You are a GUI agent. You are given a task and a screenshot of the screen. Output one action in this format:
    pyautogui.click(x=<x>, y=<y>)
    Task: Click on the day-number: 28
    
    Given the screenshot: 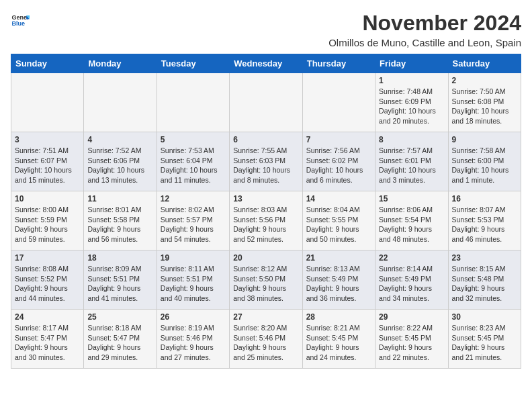 What is the action you would take?
    pyautogui.click(x=339, y=317)
    